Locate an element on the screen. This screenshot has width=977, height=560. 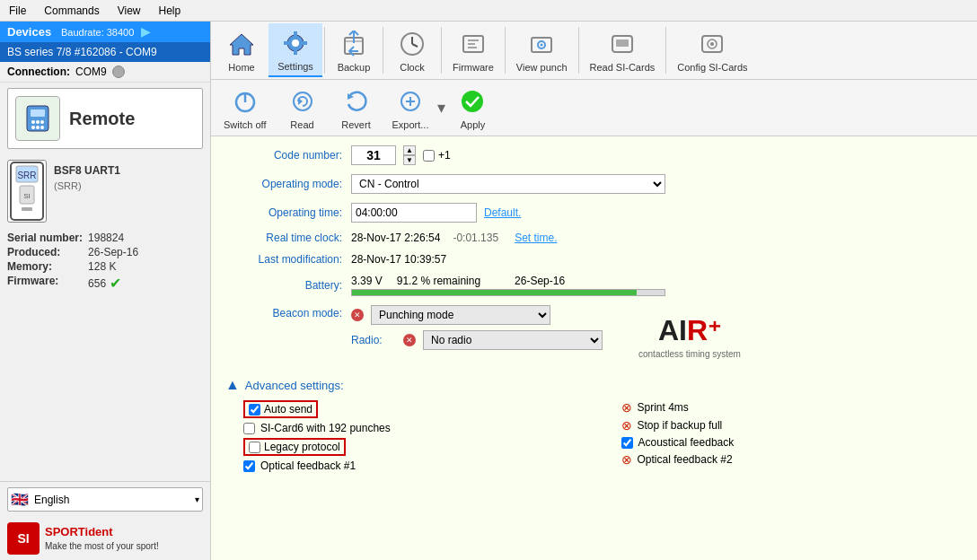
sidebar-header: Devices Baudrate: 38400 ▶ is located at coordinates (105, 32).